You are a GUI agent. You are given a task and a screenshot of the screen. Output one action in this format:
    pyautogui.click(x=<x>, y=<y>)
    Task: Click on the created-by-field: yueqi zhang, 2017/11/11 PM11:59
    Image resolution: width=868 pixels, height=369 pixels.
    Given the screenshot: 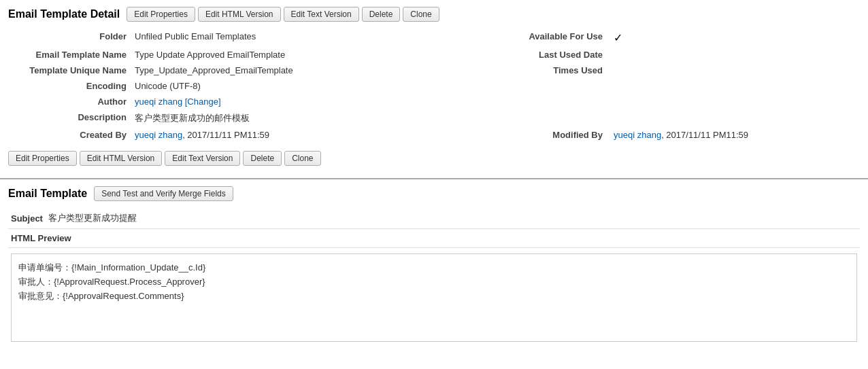 What is the action you would take?
    pyautogui.click(x=239, y=135)
    